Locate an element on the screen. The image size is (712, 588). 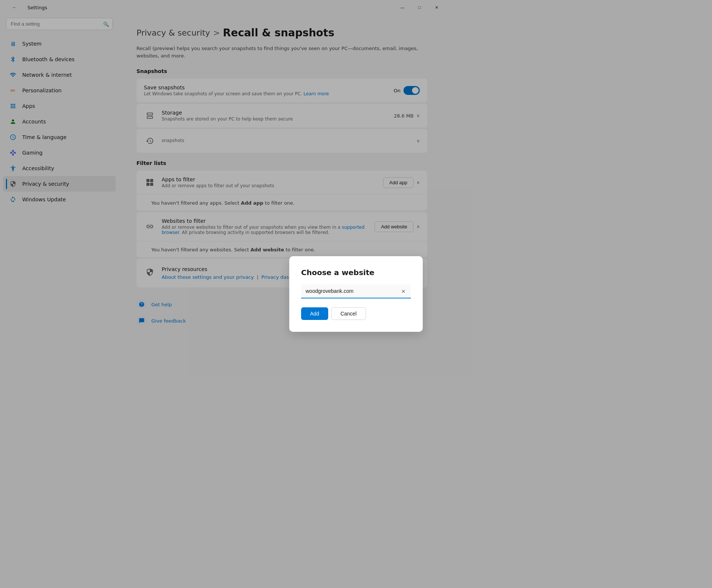
dialog-title: Choose a website is located at coordinates (356, 272).